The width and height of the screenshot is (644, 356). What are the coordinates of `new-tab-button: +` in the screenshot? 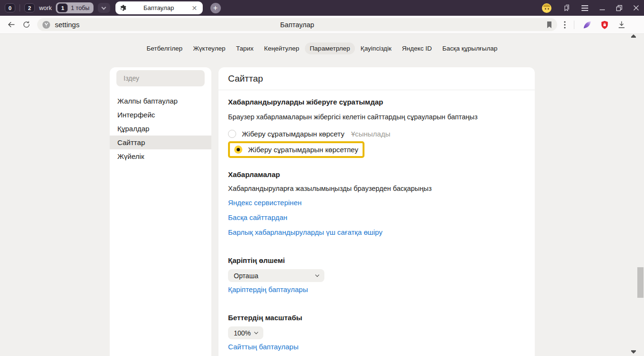 It's located at (216, 8).